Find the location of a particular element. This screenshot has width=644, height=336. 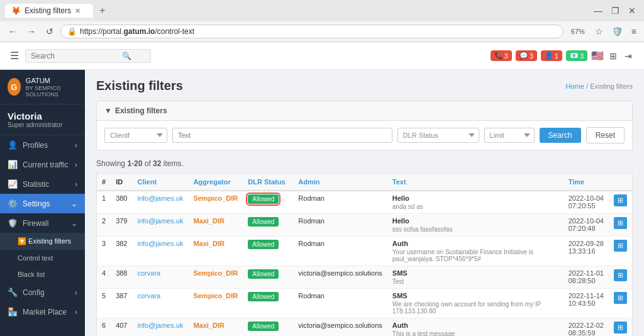

grid-view-button: ⊞ is located at coordinates (613, 56).